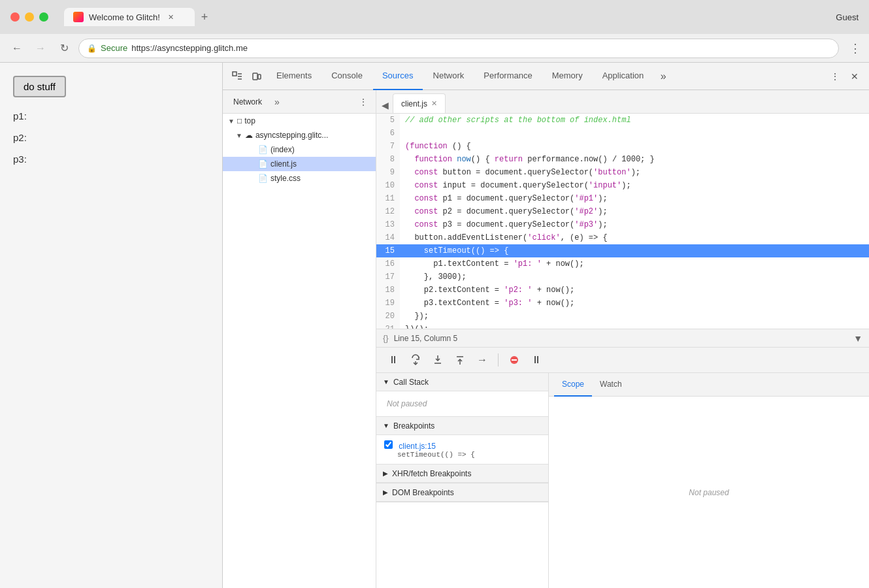 The height and width of the screenshot is (588, 869). Describe the element at coordinates (414, 426) in the screenshot. I see `breakpoints-title: Breakpoints` at that location.